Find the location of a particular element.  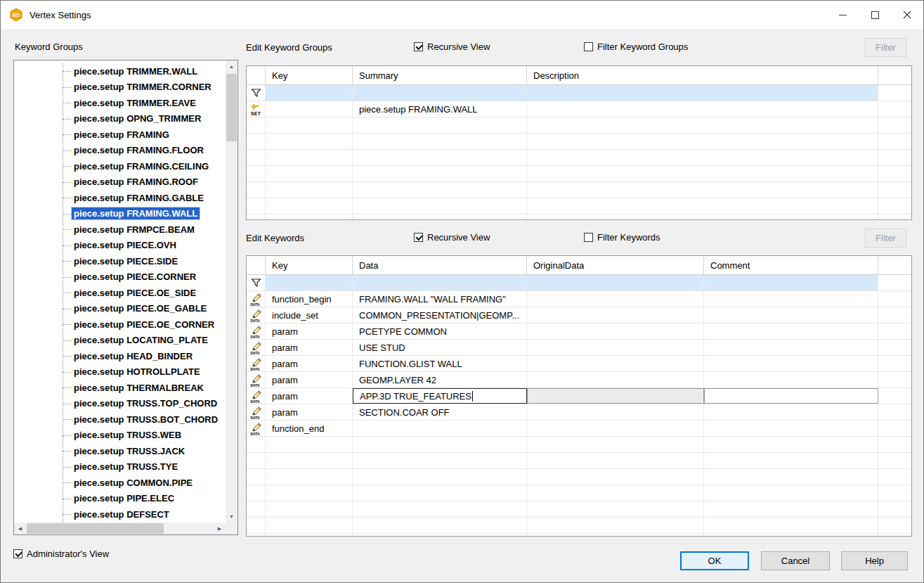

tree-item: piece.setup TRUSS.BOT_CHORD is located at coordinates (119, 419).